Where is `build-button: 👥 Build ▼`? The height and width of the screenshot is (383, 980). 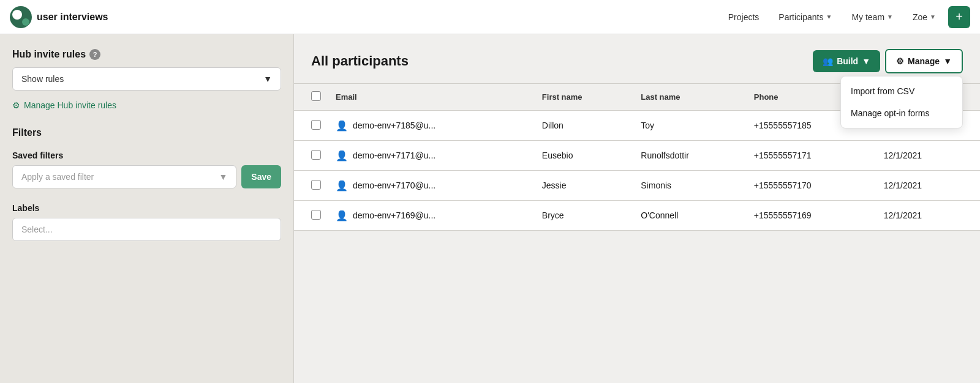
build-button: 👥 Build ▼ is located at coordinates (846, 61).